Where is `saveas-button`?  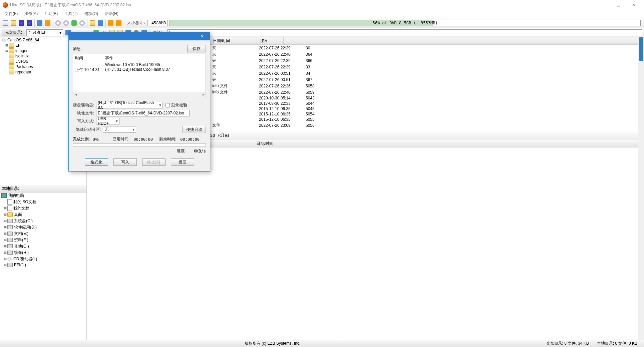 saveas-button is located at coordinates (29, 23).